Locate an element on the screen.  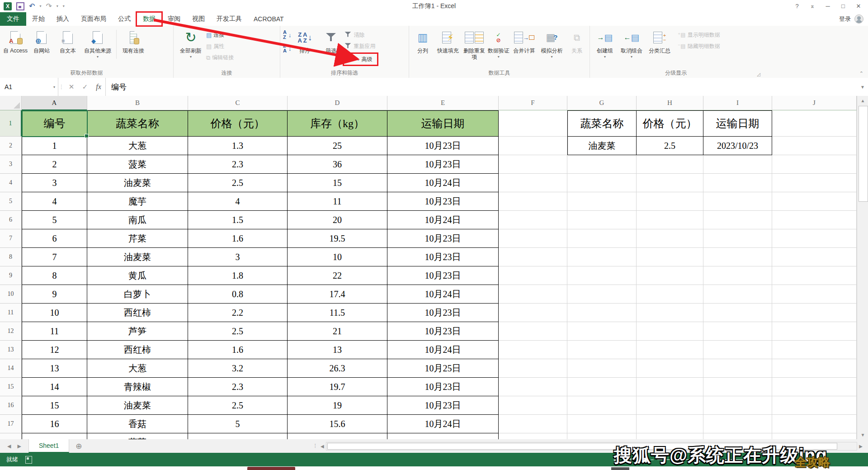
sheet-nav-prev-icon: ◀ is located at coordinates (9, 446).